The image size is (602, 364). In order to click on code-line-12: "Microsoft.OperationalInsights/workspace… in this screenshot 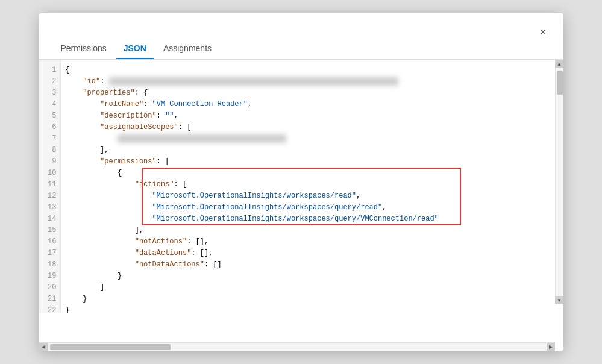, I will do `click(310, 196)`.